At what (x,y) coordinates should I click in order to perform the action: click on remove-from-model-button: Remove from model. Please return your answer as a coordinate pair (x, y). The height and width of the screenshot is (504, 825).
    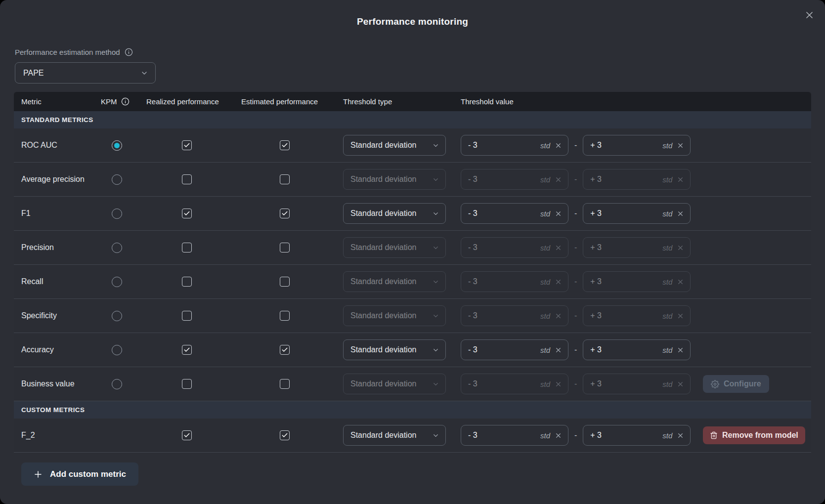
    Looking at the image, I should click on (754, 435).